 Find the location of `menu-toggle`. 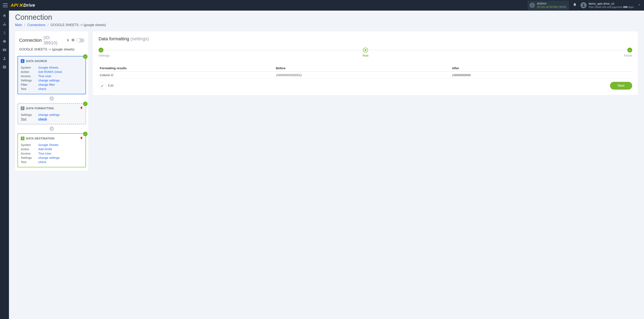

menu-toggle is located at coordinates (5, 6).